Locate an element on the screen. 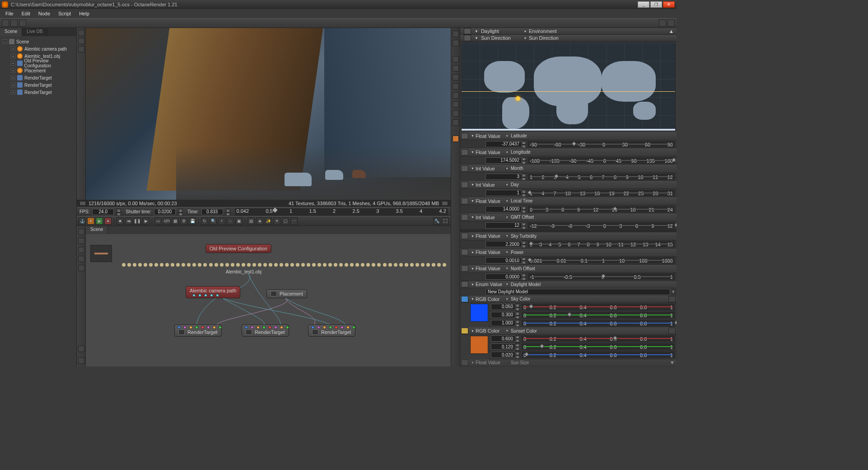  expand-icon: ⛶ is located at coordinates (445, 221).